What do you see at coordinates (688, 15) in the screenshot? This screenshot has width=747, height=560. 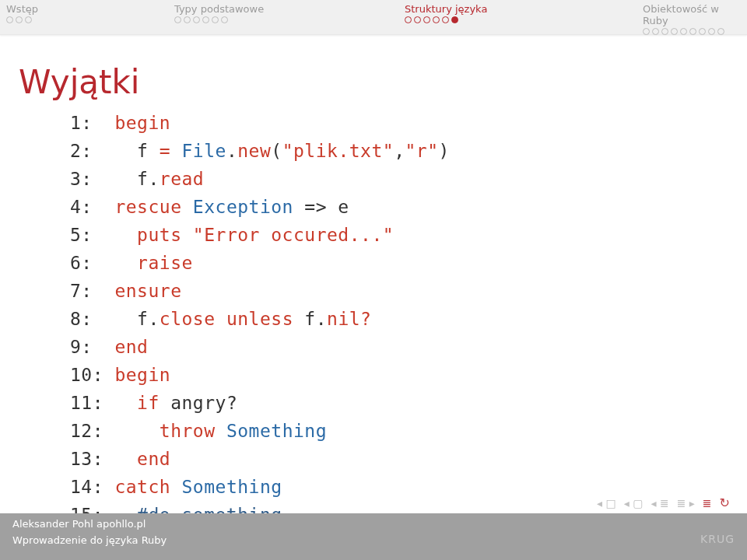 I see `section-label: Obiektowość w Ruby` at bounding box center [688, 15].